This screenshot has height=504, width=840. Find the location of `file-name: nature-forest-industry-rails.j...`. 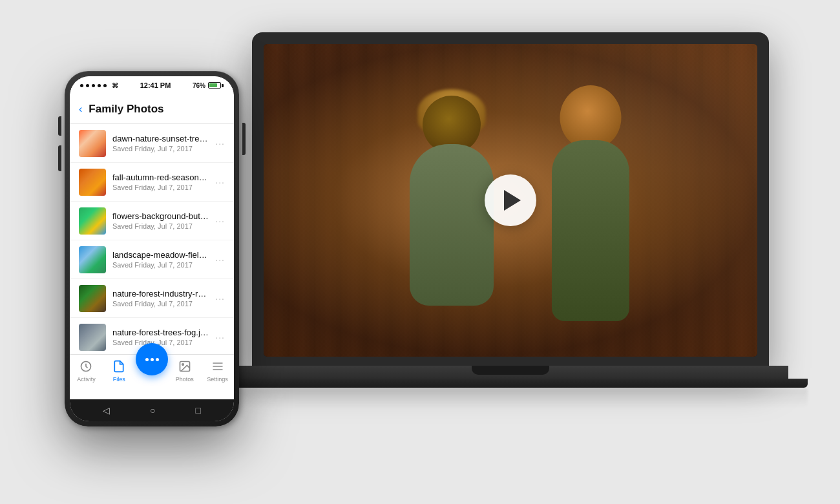

file-name: nature-forest-industry-rails.j... is located at coordinates (160, 293).